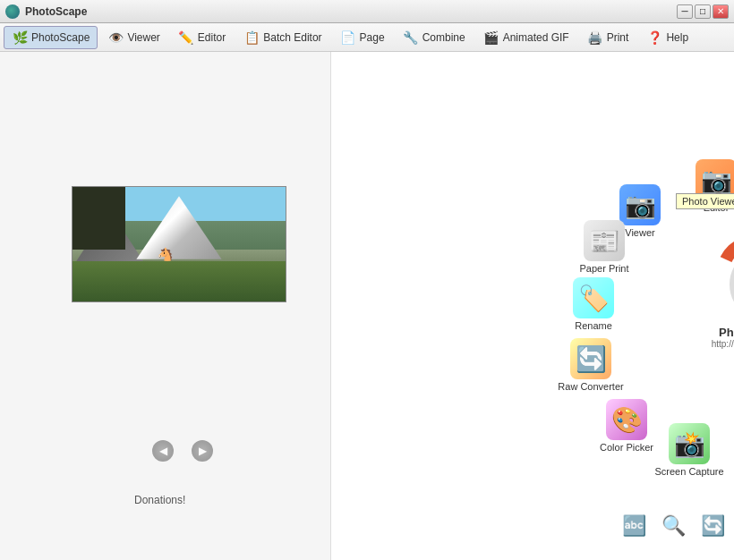 The image size is (734, 560). Describe the element at coordinates (434, 38) in the screenshot. I see `menu-combine: 🔧 Combine` at that location.